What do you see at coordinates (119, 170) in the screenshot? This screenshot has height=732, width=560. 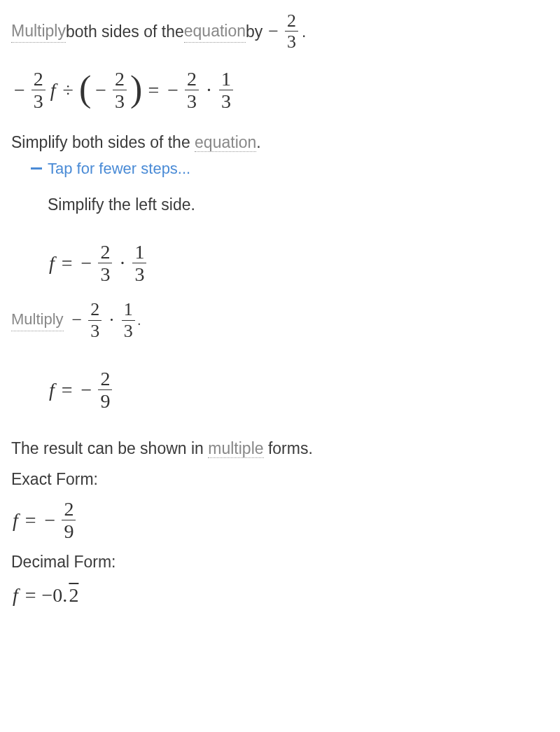 I see `tap-label: Tap for fewer steps...` at bounding box center [119, 170].